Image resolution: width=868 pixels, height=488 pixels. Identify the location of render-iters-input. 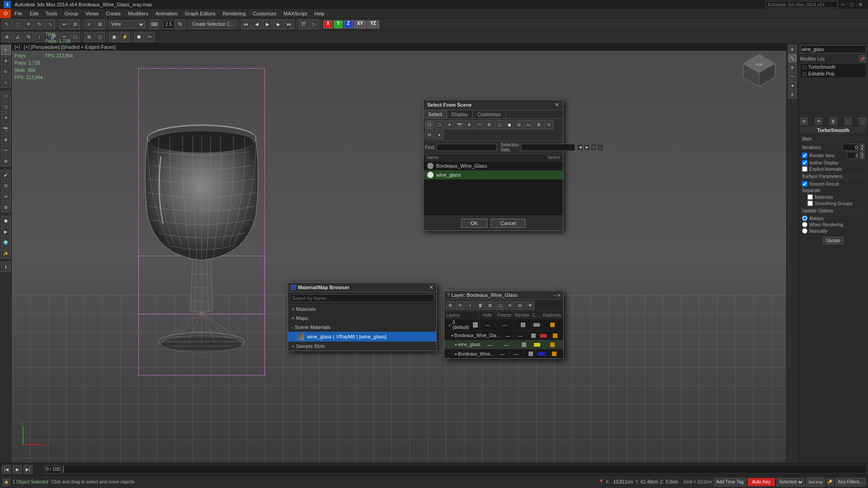
(853, 155).